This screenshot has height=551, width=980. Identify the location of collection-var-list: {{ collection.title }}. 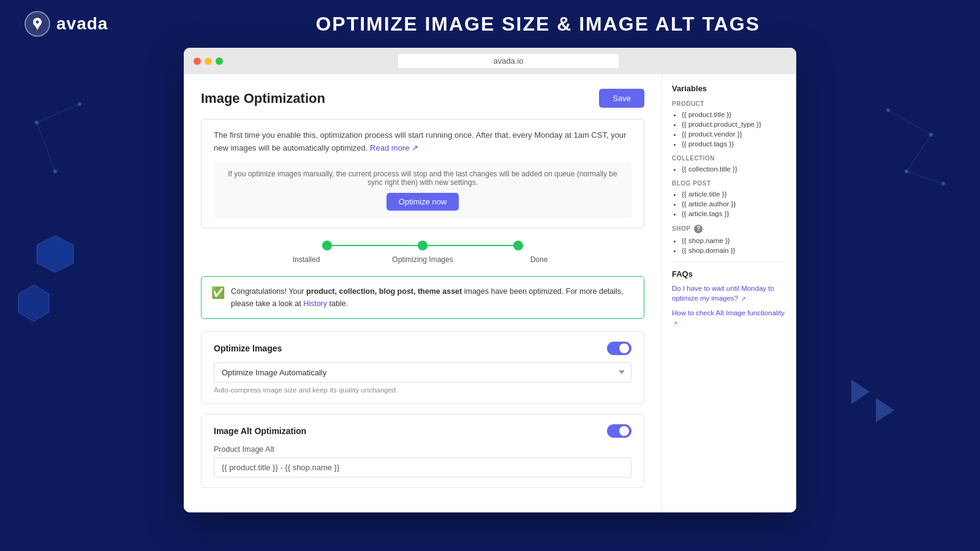
(729, 169).